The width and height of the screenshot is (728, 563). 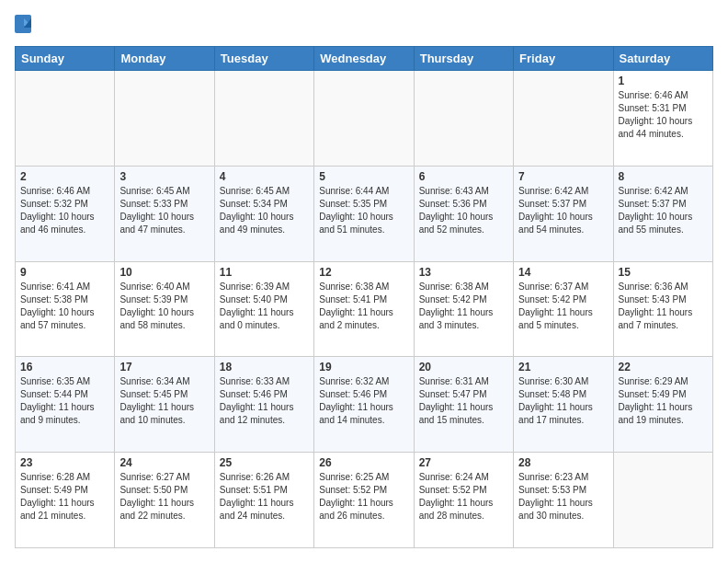 What do you see at coordinates (463, 401) in the screenshot?
I see `day-info: Sunrise: 6:31 AM Sunset: 5:47 PM Dayligh…` at bounding box center [463, 401].